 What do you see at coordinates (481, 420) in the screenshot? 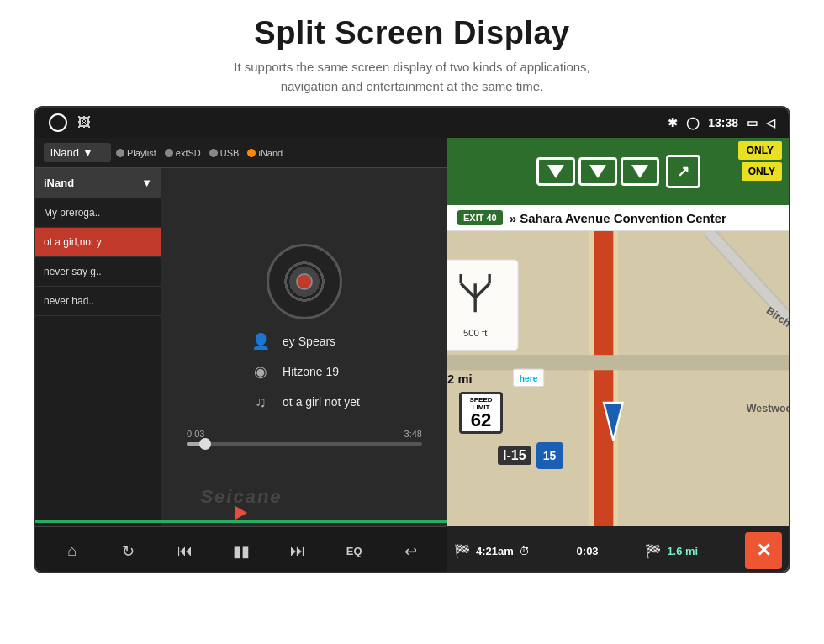
I see `speed-limit-value: 62` at bounding box center [481, 420].